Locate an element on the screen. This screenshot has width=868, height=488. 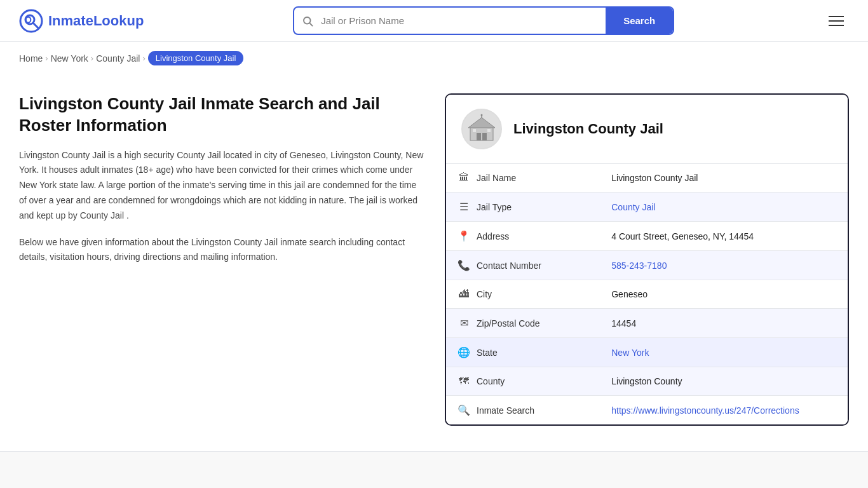
row-label-3: Contact Number is located at coordinates (509, 266).